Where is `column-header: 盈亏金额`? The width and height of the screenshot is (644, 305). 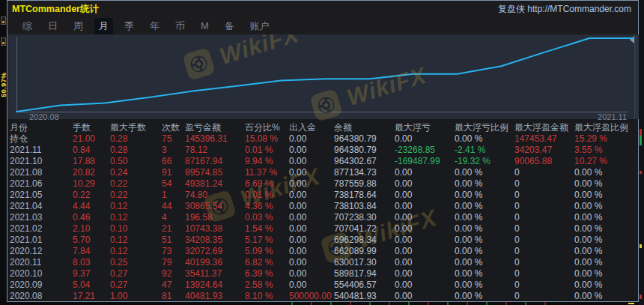 column-header: 盈亏金额 is located at coordinates (215, 127).